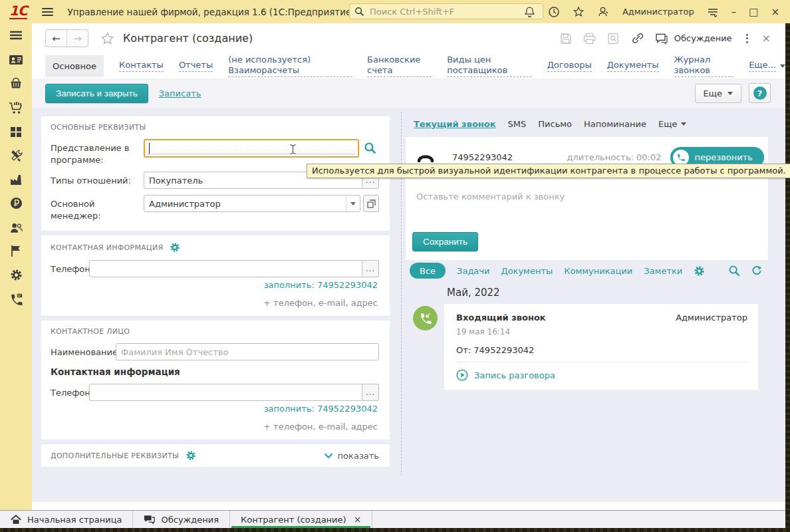  I want to click on caret-down-icon, so click(783, 66).